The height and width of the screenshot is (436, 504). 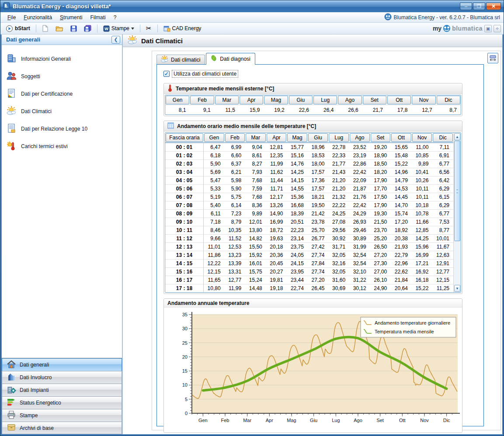 I want to click on hourly-temperature-cell: 15,16, so click(x=297, y=156).